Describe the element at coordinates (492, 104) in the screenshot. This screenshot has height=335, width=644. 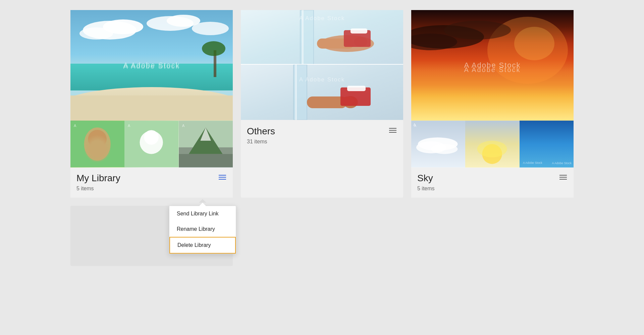
I see `library-card-sky: A Adobe Stock` at that location.